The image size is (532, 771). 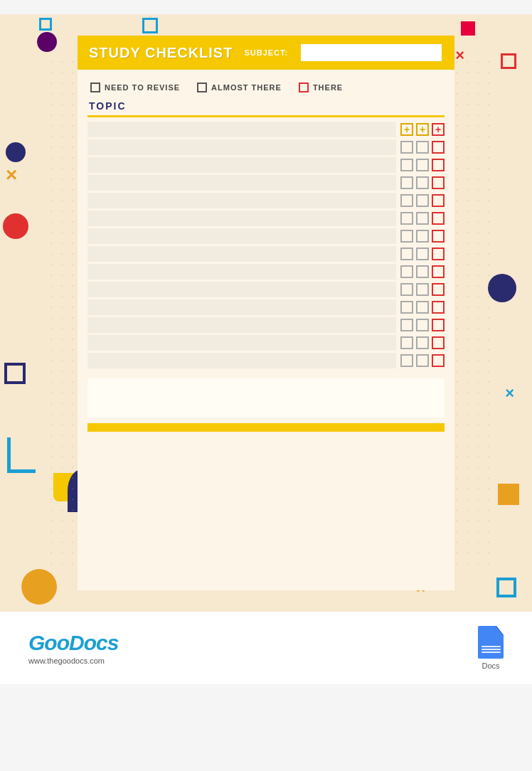 I want to click on header-bar: STUDY CHECKLIST SUBJECT:, so click(x=266, y=53).